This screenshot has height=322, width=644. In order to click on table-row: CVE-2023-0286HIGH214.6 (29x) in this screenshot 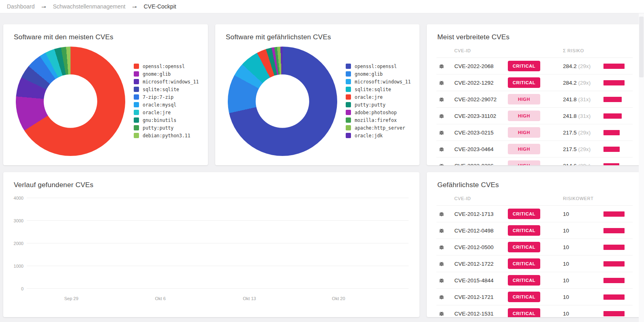, I will do `click(535, 161)`.